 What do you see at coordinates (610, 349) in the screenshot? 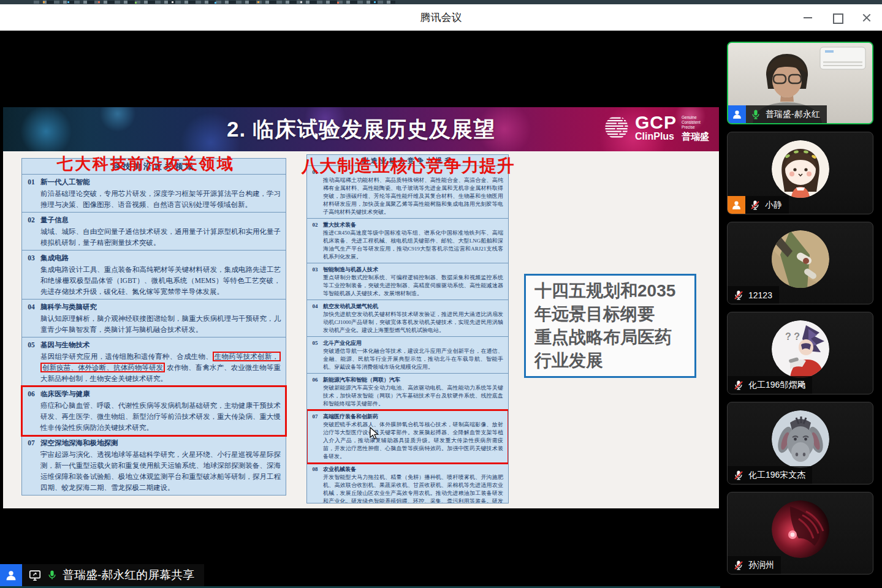
I see `callout-line: 重点战略布局医药行业发展` at bounding box center [610, 349].